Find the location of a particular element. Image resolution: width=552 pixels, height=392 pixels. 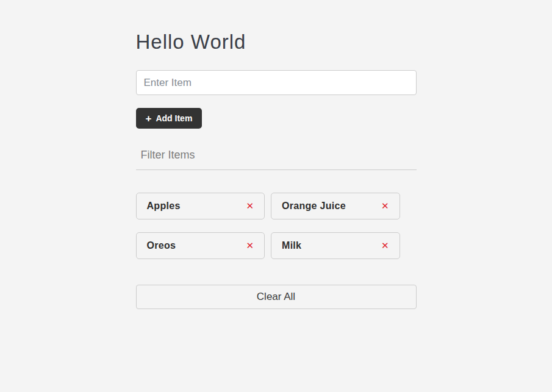

plus-icon: + is located at coordinates (149, 118).